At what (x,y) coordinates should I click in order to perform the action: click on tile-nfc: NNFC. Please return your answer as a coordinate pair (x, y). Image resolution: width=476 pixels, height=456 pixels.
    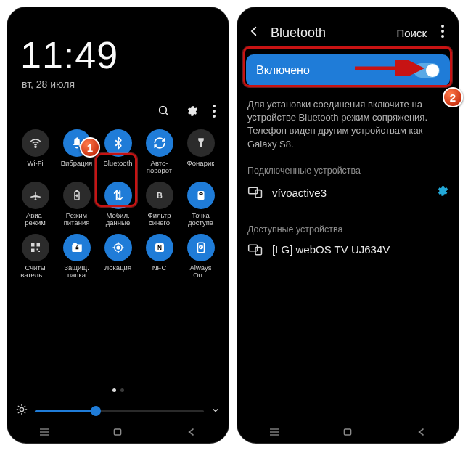
    Looking at the image, I should click on (160, 257).